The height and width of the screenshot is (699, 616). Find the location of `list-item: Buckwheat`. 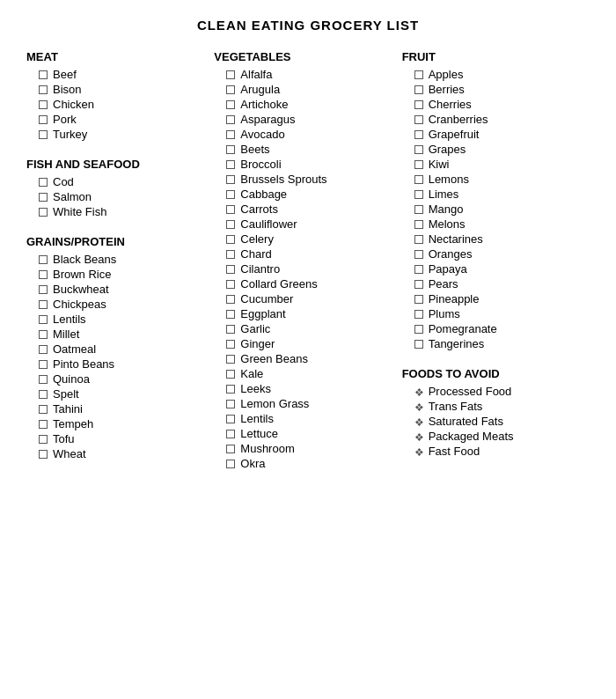

list-item: Buckwheat is located at coordinates (116, 289).